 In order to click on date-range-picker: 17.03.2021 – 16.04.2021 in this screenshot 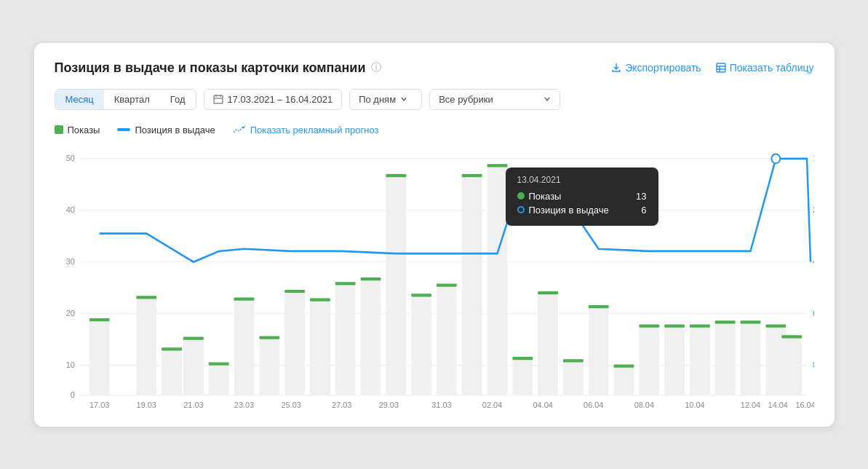, I will do `click(274, 99)`.